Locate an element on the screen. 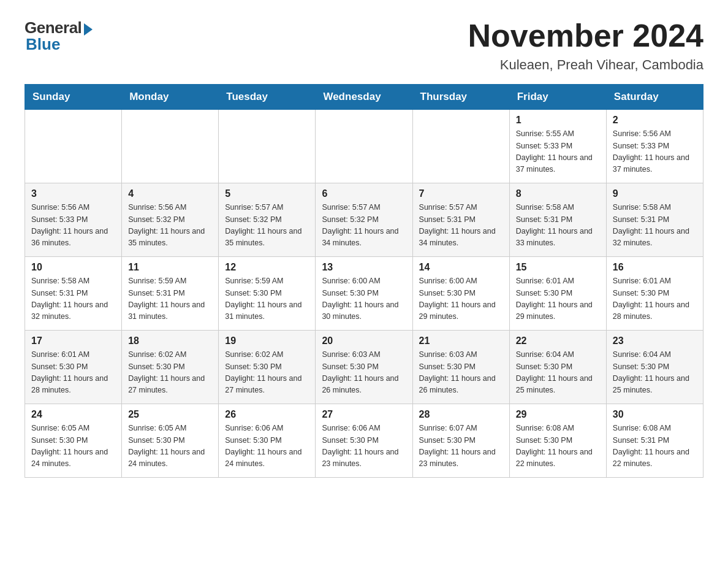  day-info: Sunrise: 6:07 AMSunset: 5:30 PMDaylight:… is located at coordinates (461, 446).